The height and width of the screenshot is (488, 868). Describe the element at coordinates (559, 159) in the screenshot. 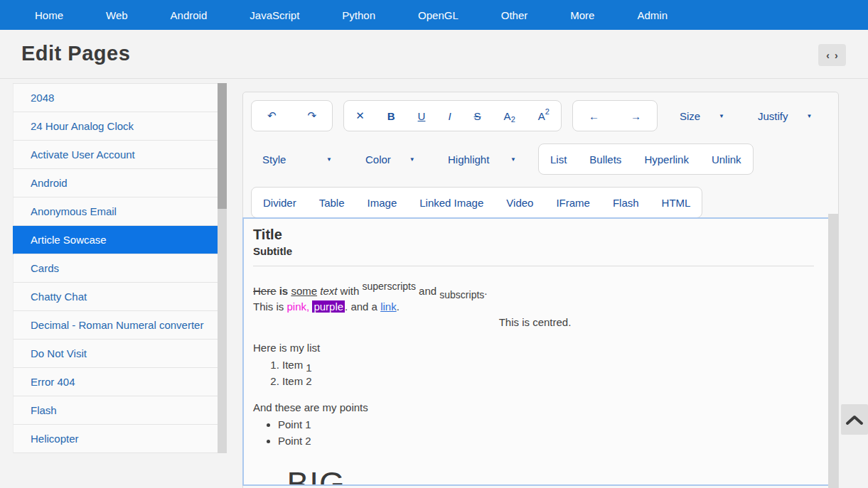

I see `list-button: List` at that location.